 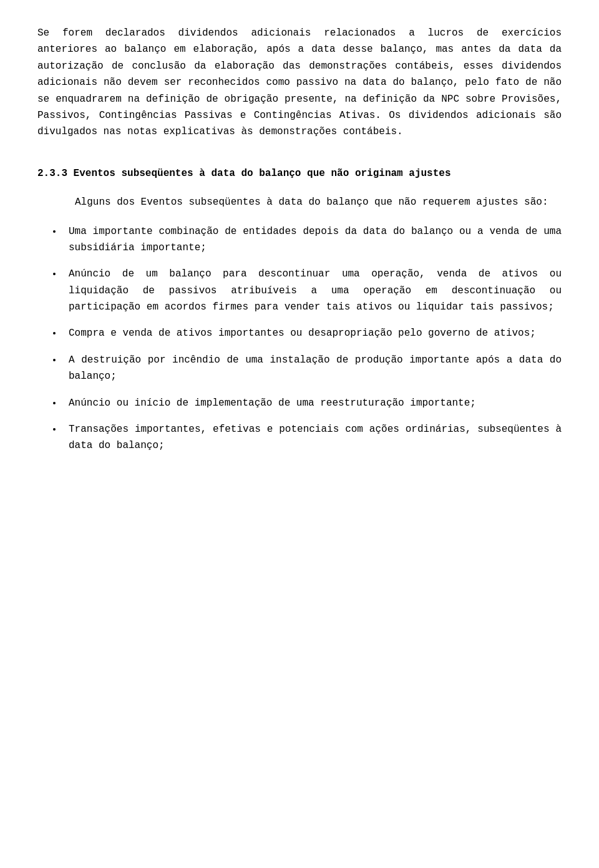 What do you see at coordinates (312, 240) in the screenshot?
I see `bullet-item-1: Uma importante combinação de entidades d…` at bounding box center [312, 240].